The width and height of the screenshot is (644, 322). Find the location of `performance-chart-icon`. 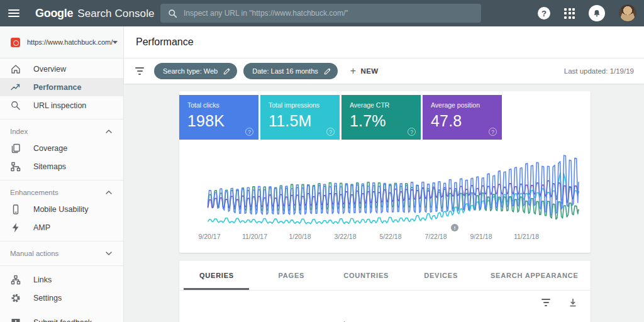

performance-chart-icon is located at coordinates (16, 87).